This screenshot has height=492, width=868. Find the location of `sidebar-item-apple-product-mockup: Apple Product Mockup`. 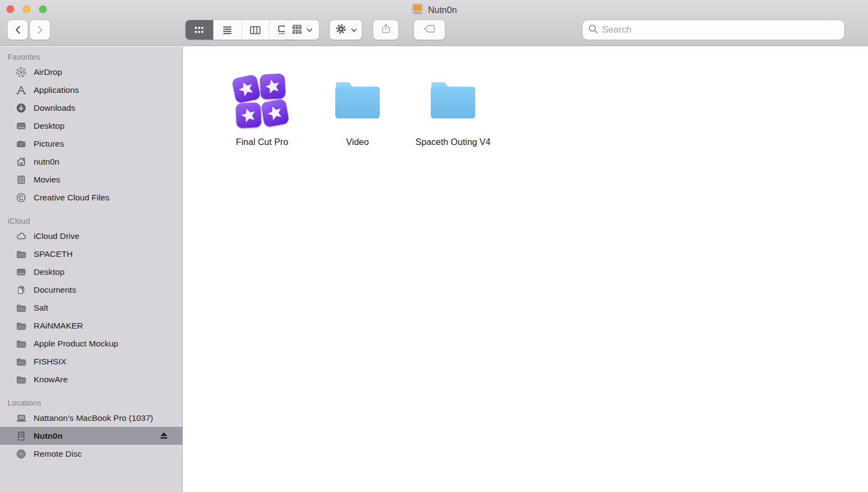

sidebar-item-apple-product-mockup: Apple Product Mockup is located at coordinates (91, 343).